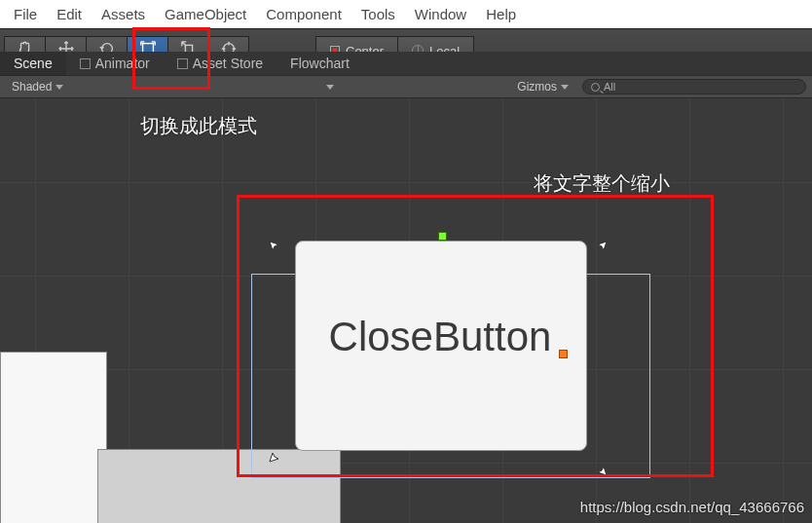 The image size is (812, 523). Describe the element at coordinates (86, 64) in the screenshot. I see `animator-icon` at that location.